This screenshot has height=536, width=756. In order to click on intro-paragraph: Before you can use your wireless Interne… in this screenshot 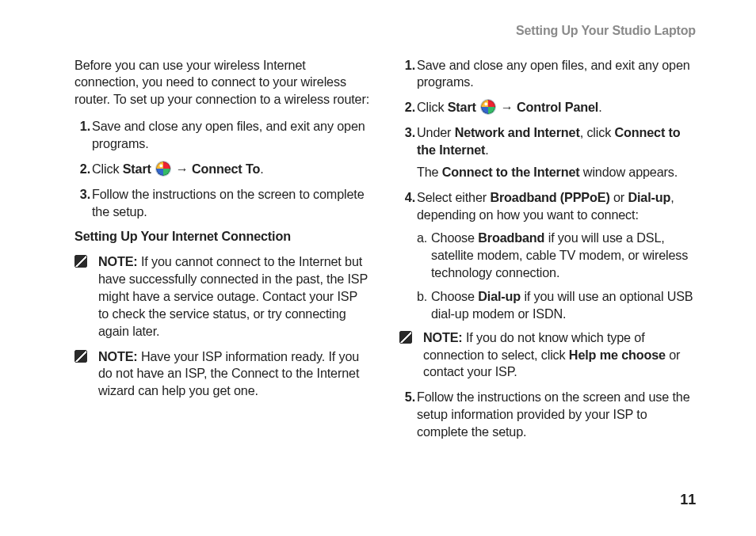, I will do `click(223, 83)`.